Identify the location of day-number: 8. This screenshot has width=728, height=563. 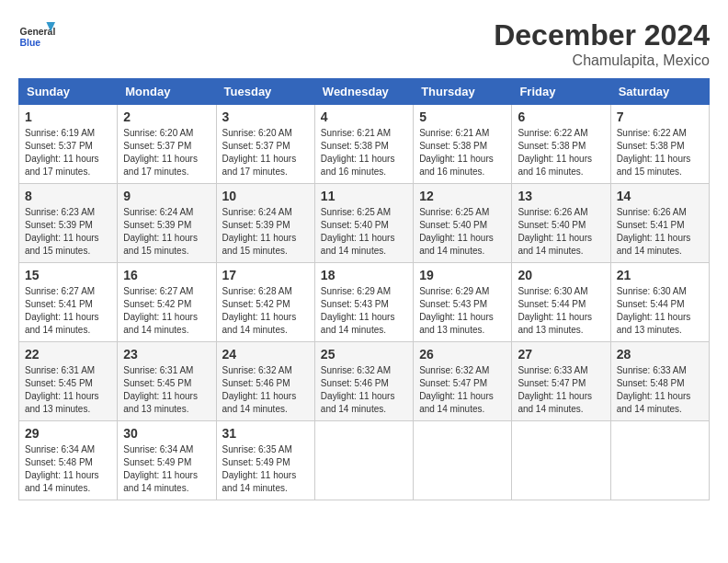
(68, 196).